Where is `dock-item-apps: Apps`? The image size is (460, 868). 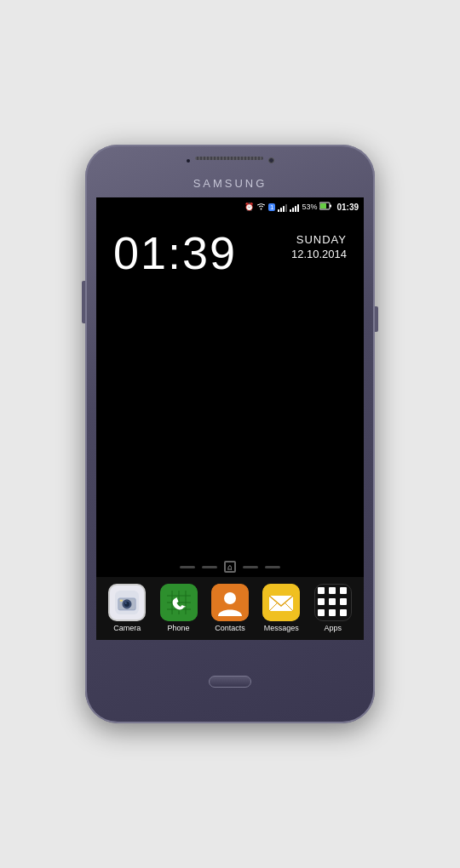 dock-item-apps: Apps is located at coordinates (333, 608).